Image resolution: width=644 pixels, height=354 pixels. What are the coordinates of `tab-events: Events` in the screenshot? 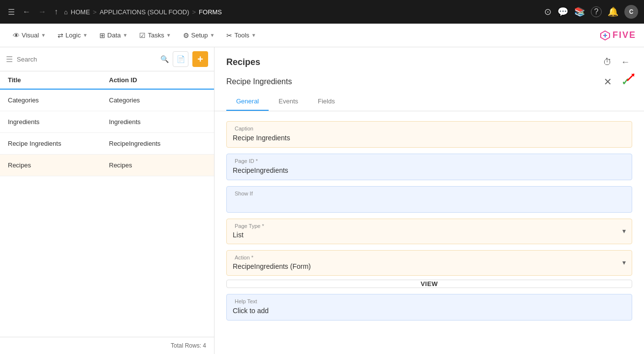 It's located at (288, 101).